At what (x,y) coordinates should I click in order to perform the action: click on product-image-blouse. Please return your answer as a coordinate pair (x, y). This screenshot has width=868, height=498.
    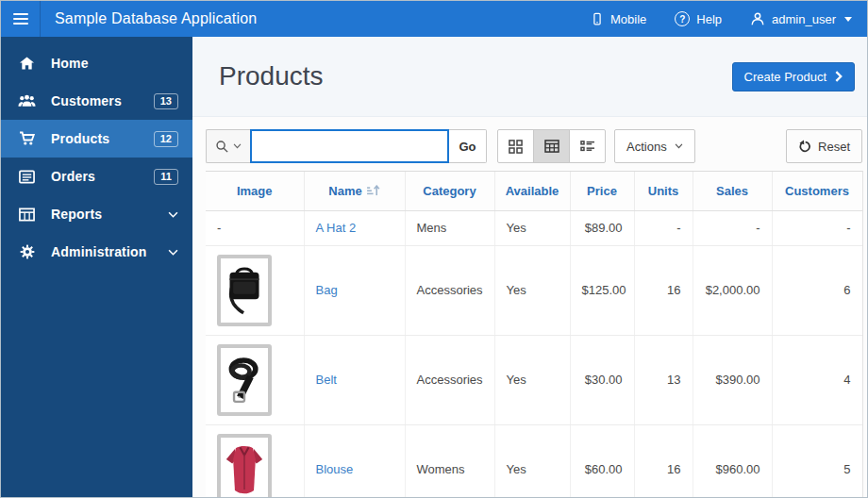
    Looking at the image, I should click on (244, 466).